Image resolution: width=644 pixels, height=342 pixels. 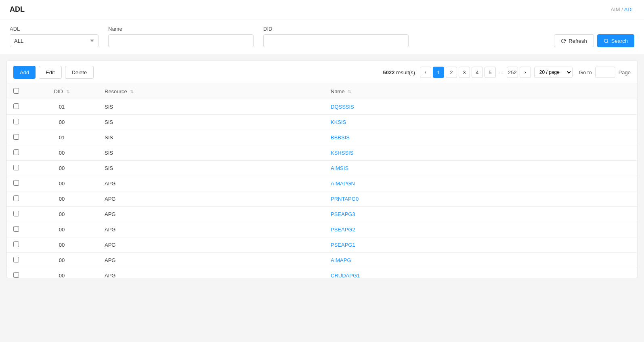 What do you see at coordinates (54, 36) in the screenshot?
I see `adl-filter-group: ADL ALL` at bounding box center [54, 36].